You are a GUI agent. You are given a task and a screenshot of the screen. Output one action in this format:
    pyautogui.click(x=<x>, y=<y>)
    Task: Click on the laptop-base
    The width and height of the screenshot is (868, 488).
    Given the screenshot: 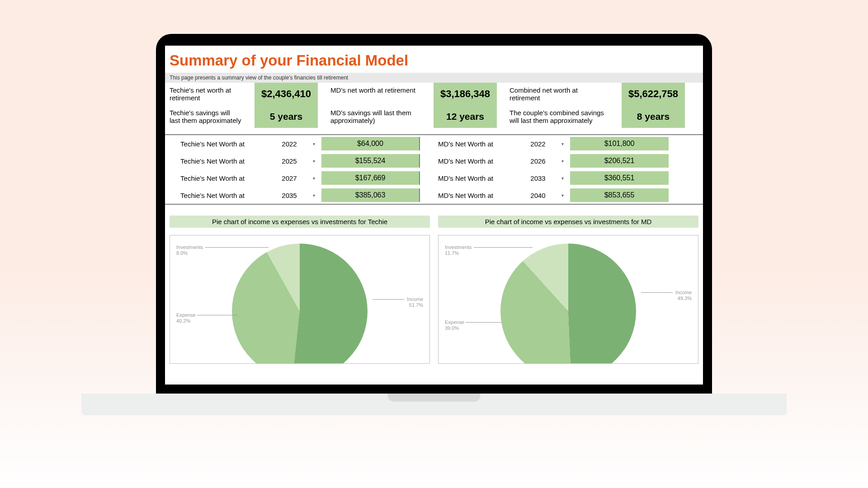 What is the action you would take?
    pyautogui.click(x=434, y=404)
    